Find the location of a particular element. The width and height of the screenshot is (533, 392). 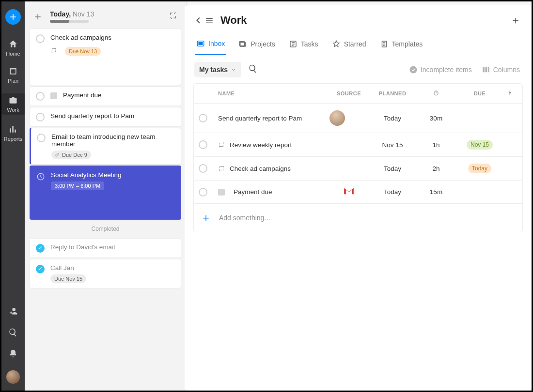

completed-section-label: Completed is located at coordinates (106, 229).